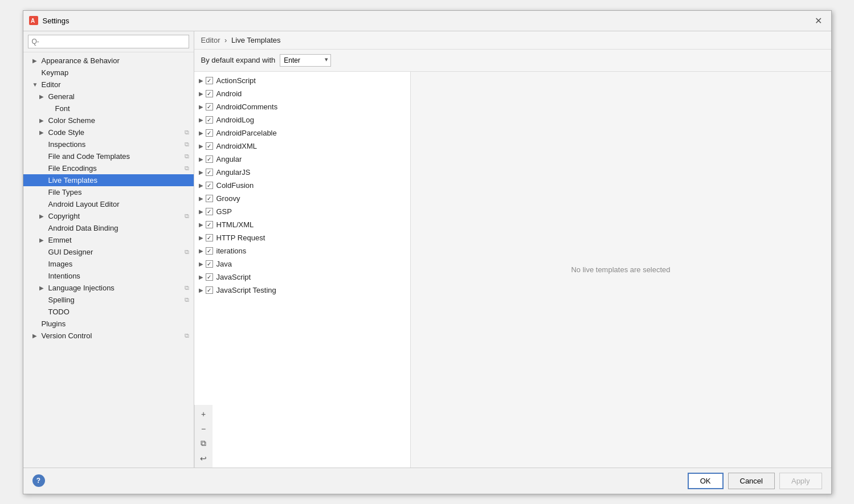 This screenshot has height=504, width=854. Describe the element at coordinates (108, 97) in the screenshot. I see `sidebar-item-general: ▶ General` at that location.